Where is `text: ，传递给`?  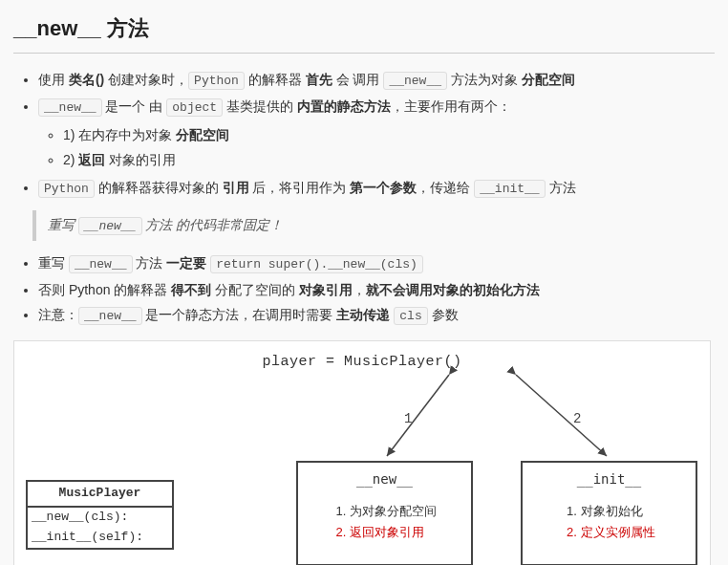
text: ，传递给 is located at coordinates (445, 187).